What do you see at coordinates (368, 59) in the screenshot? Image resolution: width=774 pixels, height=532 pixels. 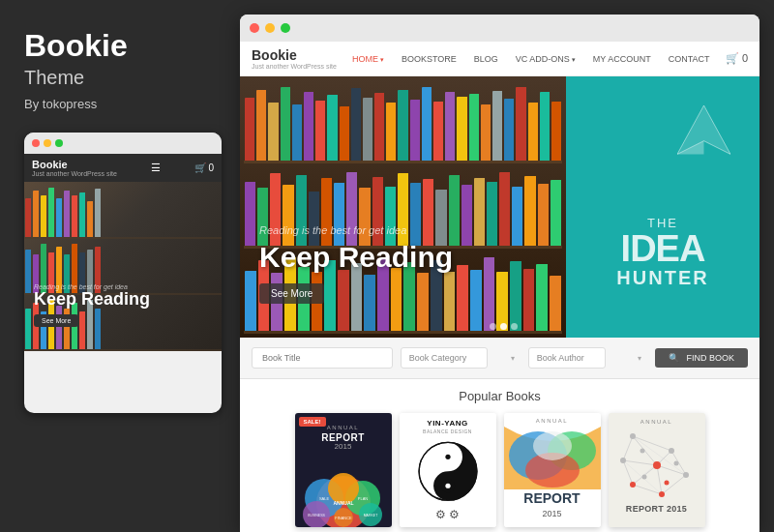 I see `nav-home: HOME` at bounding box center [368, 59].